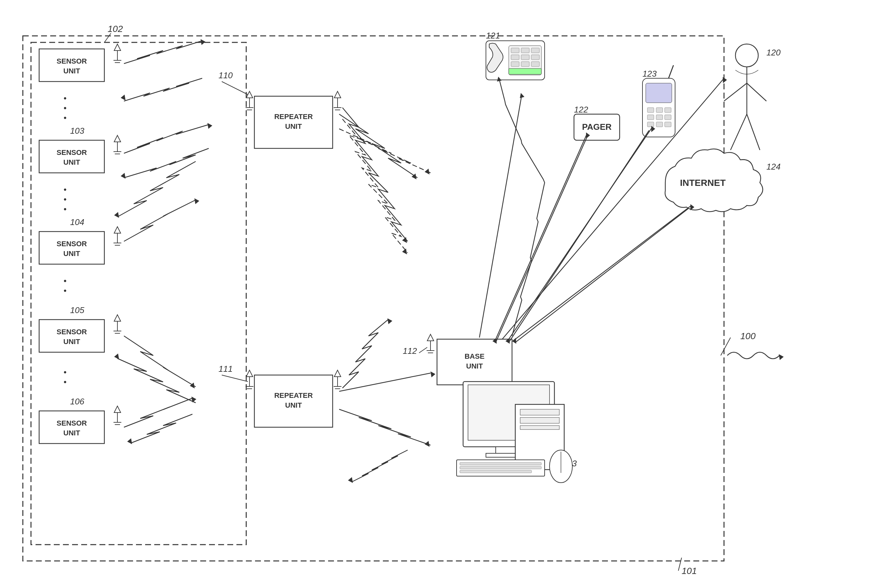 This screenshot has width=875, height=588. I want to click on svg-text: 122, so click(581, 110).